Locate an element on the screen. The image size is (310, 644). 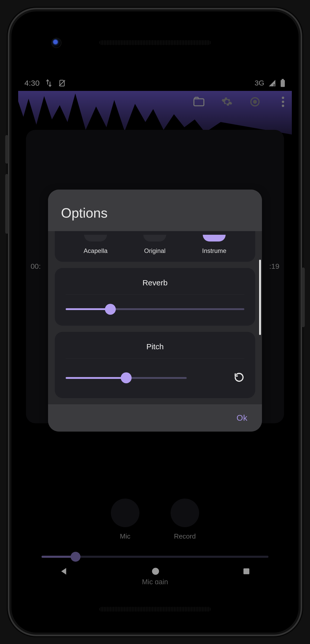
pitch-panel: Pitch is located at coordinates (155, 365).